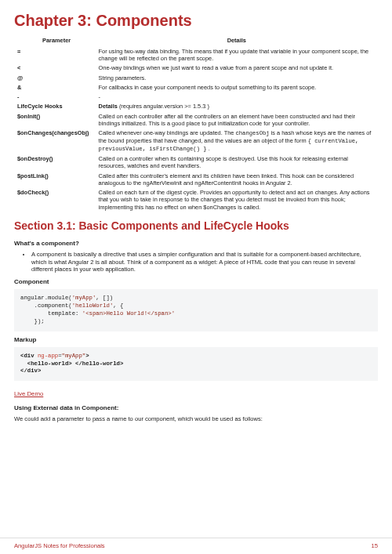  What do you see at coordinates (55, 179) in the screenshot?
I see `param-name: $postLink()` at bounding box center [55, 179].